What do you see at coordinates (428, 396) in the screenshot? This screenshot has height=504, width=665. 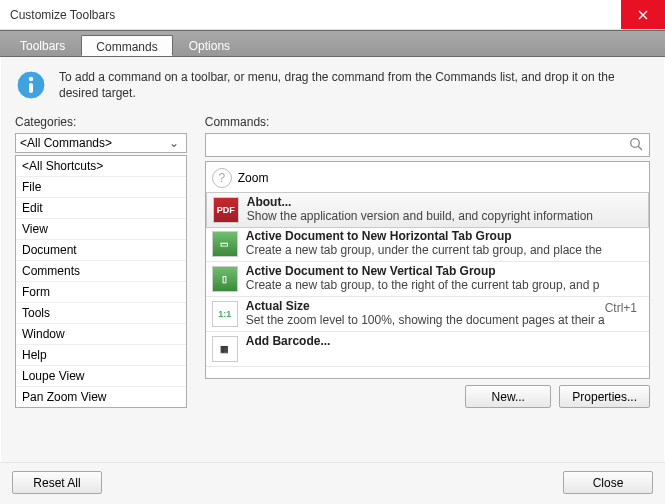 I see `commands-buttons: New... Properties...` at bounding box center [428, 396].